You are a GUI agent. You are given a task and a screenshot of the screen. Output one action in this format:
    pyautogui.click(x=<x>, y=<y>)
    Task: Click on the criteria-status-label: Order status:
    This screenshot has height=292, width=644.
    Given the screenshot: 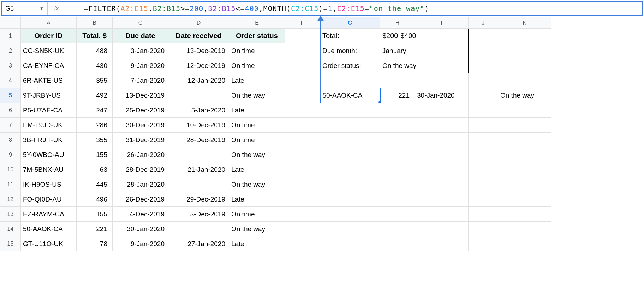 What is the action you would take?
    pyautogui.click(x=350, y=66)
    